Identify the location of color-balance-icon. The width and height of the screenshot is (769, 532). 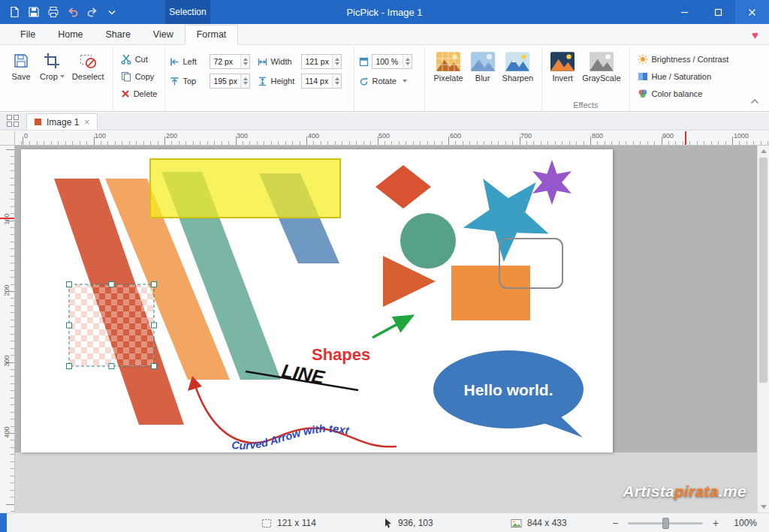
(643, 94).